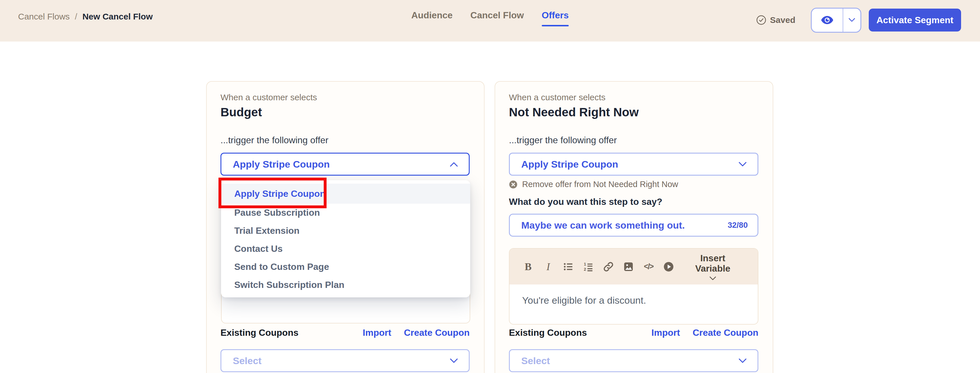 Image resolution: width=980 pixels, height=373 pixels. What do you see at coordinates (117, 17) in the screenshot?
I see `breadcrumb-current-page: New Cancel Flow` at bounding box center [117, 17].